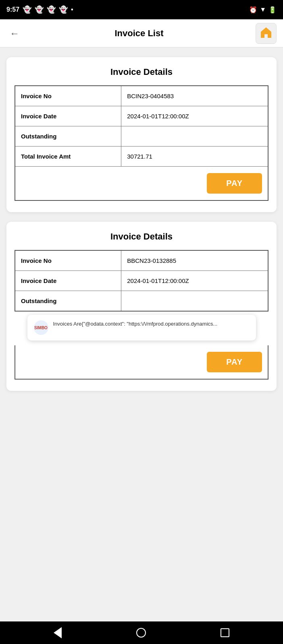  What do you see at coordinates (13, 10) in the screenshot?
I see `status-time: 9:57` at bounding box center [13, 10].